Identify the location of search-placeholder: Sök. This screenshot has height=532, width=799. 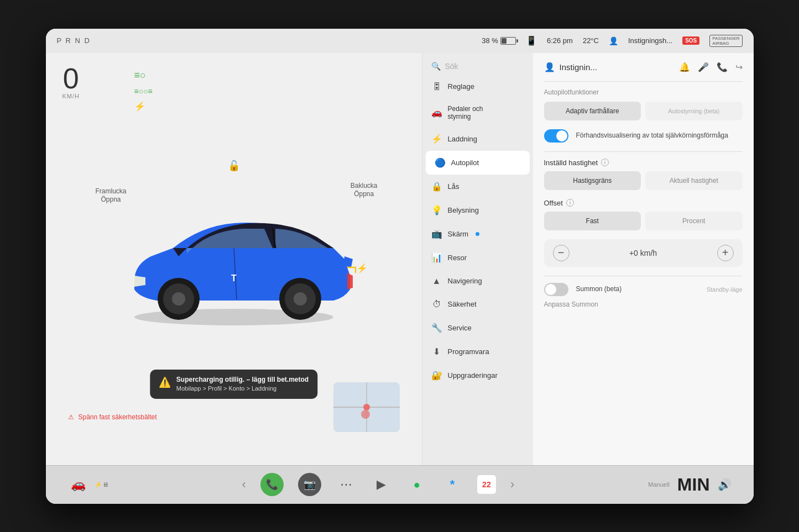
(452, 66).